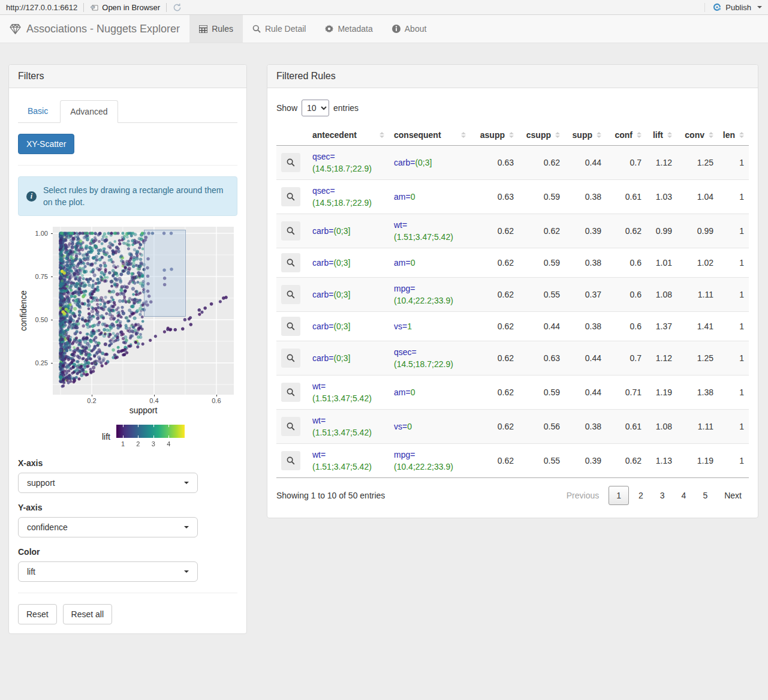 The width and height of the screenshot is (768, 700). I want to click on publish-caret-icon, so click(760, 7).